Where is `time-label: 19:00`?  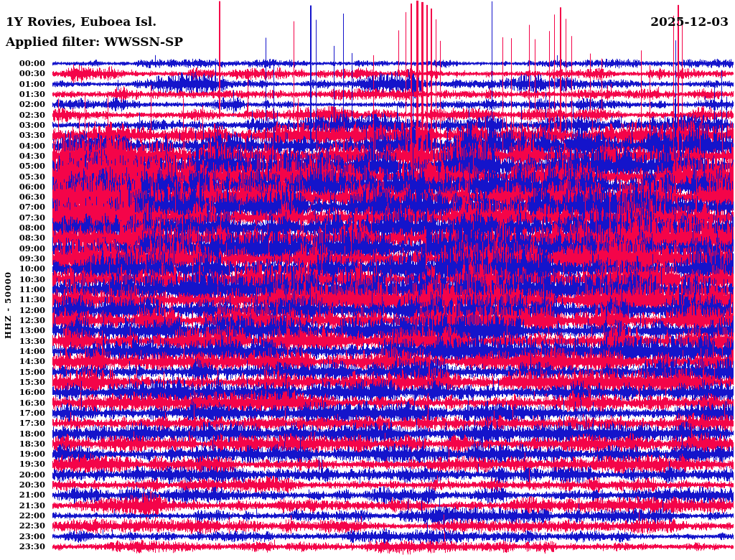 time-label: 19:00 is located at coordinates (23, 454).